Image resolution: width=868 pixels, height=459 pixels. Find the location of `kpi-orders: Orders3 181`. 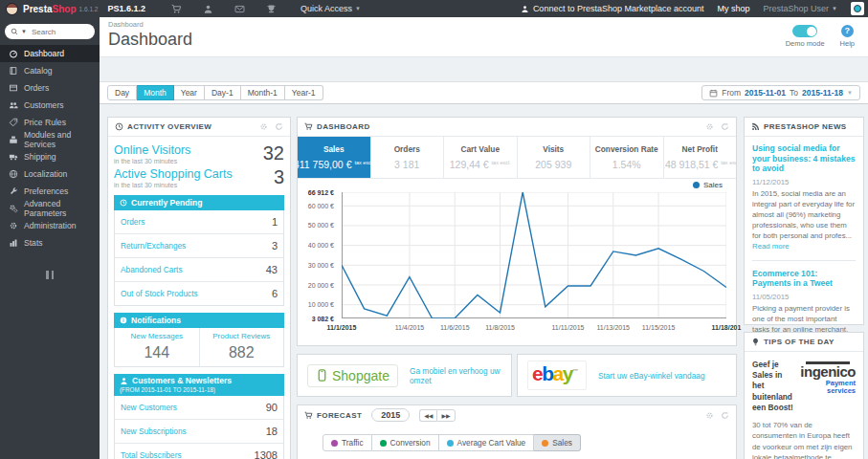

kpi-orders: Orders3 181 is located at coordinates (408, 157).